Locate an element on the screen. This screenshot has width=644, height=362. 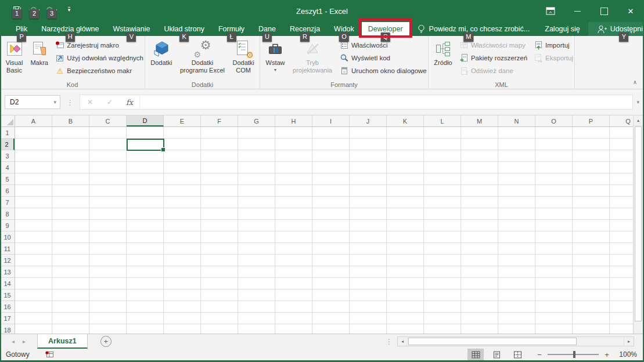
ribbon-display-options-button is located at coordinates (551, 11).